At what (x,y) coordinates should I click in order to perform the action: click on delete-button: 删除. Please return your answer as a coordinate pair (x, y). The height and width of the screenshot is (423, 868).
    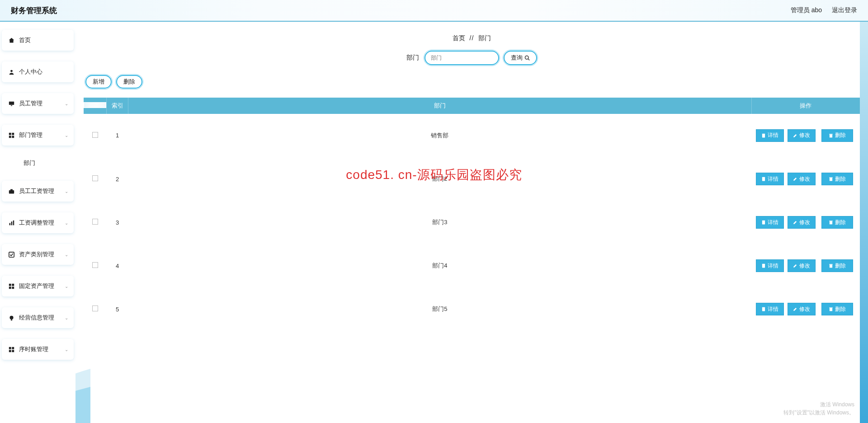
    Looking at the image, I should click on (129, 82).